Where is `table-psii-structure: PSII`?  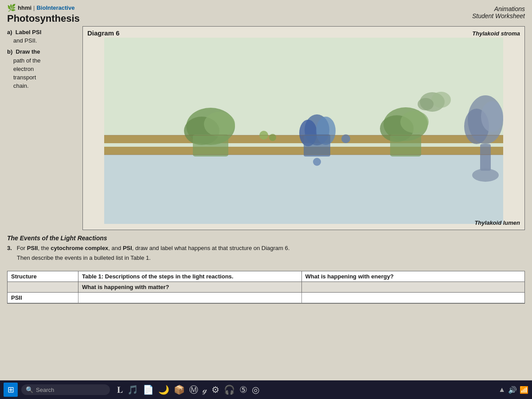
table-psii-structure: PSII is located at coordinates (43, 298).